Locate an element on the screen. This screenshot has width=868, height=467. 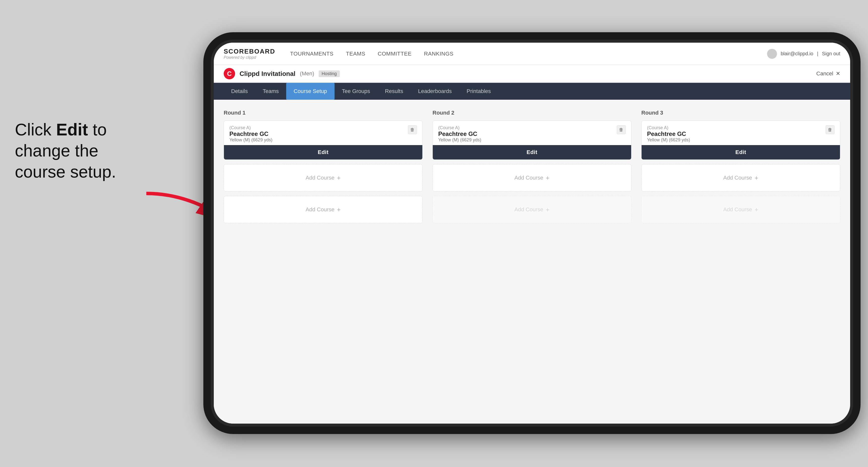
round-2-course-label: (Course A) is located at coordinates (528, 128).